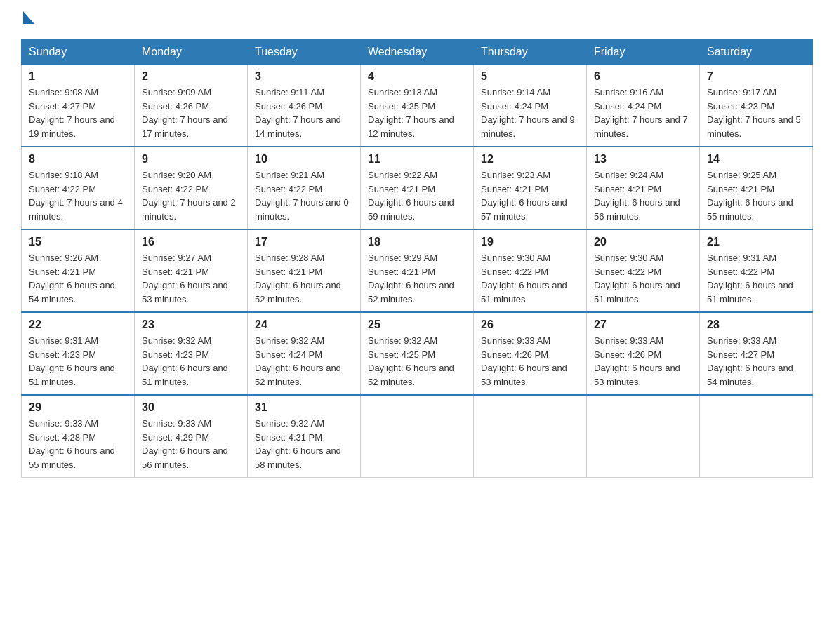 Image resolution: width=834 pixels, height=644 pixels. What do you see at coordinates (417, 188) in the screenshot?
I see `week-row-2: 8Sunrise: 9:18 AMSunset: 4:22 PMDaylight…` at bounding box center [417, 188].